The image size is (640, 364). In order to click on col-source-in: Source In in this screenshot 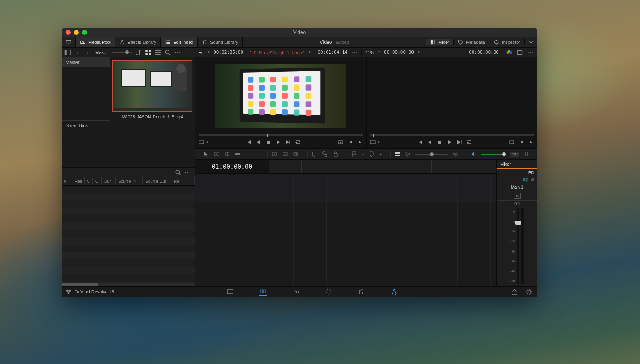, I will do `click(129, 181)`.